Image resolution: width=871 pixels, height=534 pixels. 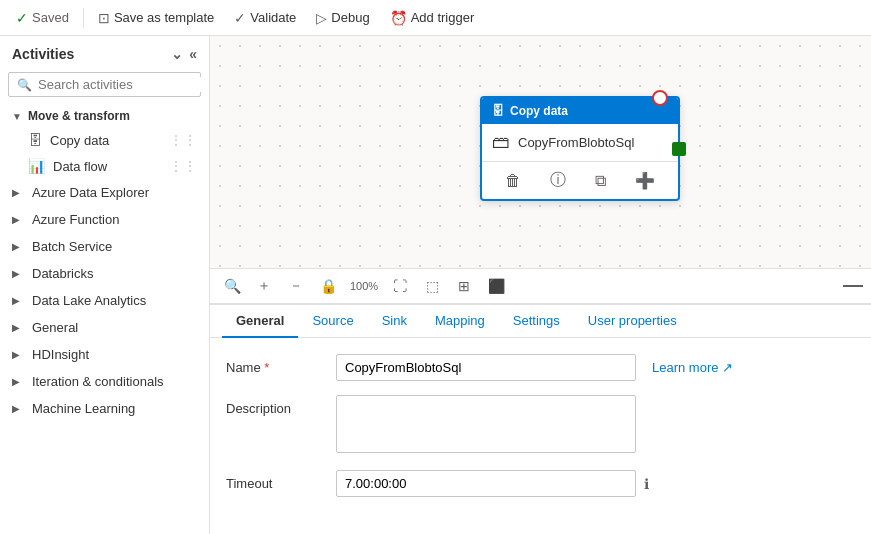 What do you see at coordinates (42, 18) in the screenshot?
I see `saved-status: ✓ Saved` at bounding box center [42, 18].